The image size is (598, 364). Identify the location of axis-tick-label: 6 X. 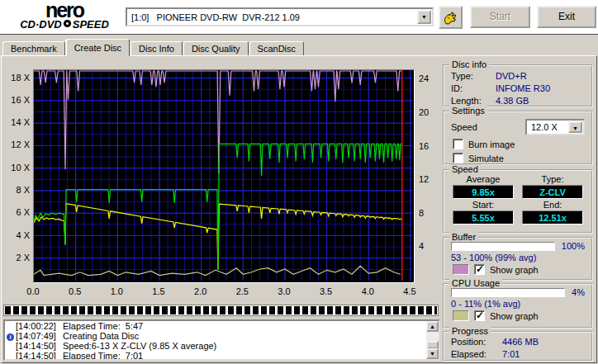
(17, 212).